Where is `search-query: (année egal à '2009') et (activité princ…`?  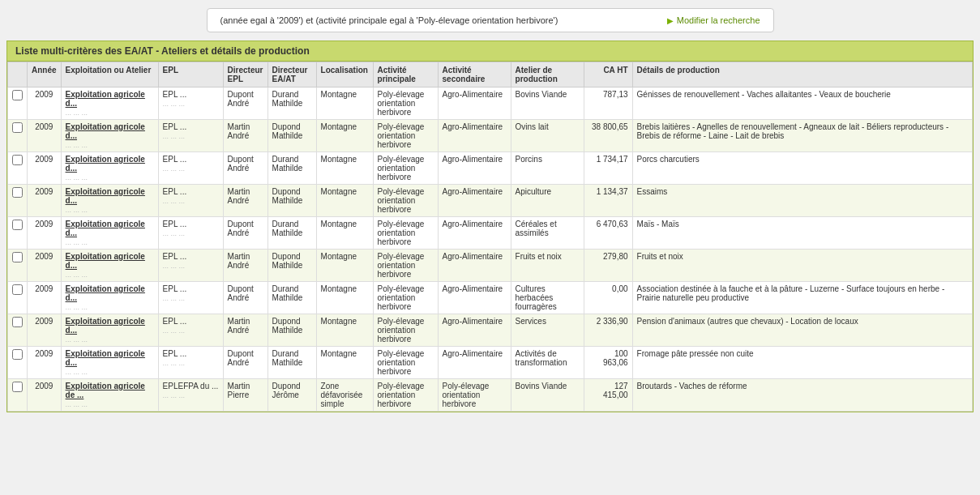 search-query: (année egal à '2009') et (activité princ… is located at coordinates (389, 20).